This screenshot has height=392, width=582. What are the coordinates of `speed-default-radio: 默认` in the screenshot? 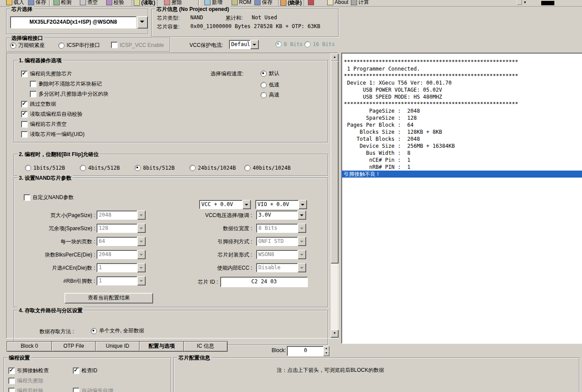 It's located at (270, 74).